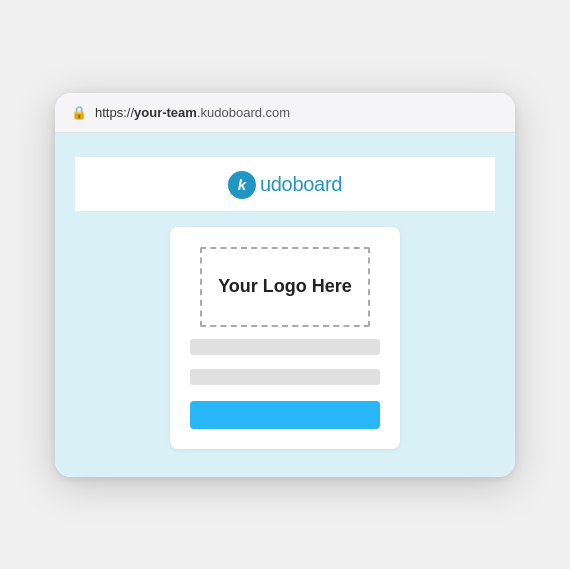  Describe the element at coordinates (285, 347) in the screenshot. I see `username-input-placeholder` at that location.